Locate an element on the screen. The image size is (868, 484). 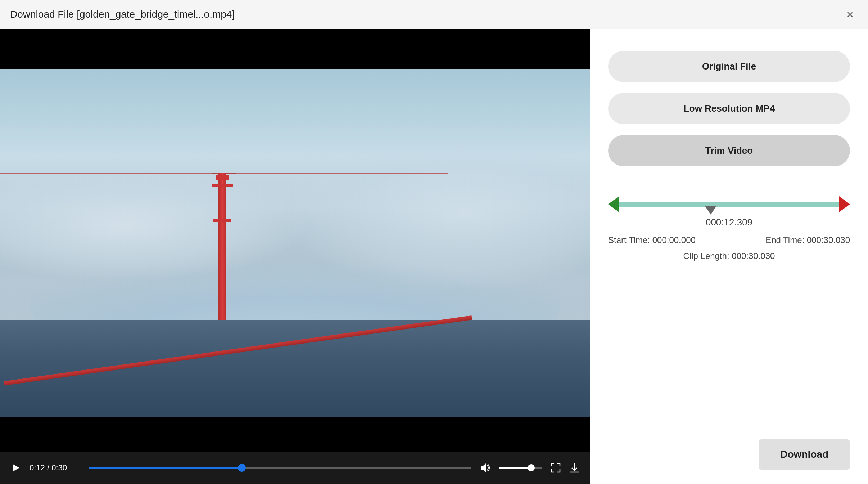
trim-timeline is located at coordinates (729, 204).